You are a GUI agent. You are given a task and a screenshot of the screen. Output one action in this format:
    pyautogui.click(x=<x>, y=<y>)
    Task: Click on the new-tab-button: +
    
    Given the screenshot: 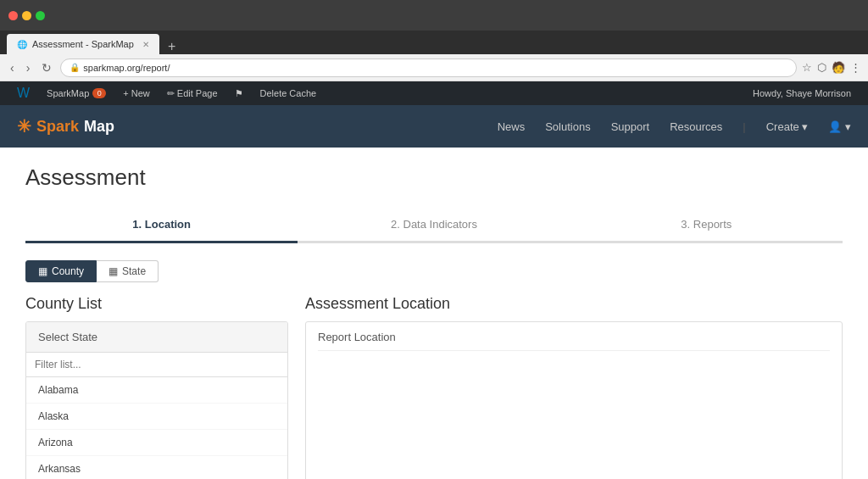 What is the action you would take?
    pyautogui.click(x=171, y=47)
    